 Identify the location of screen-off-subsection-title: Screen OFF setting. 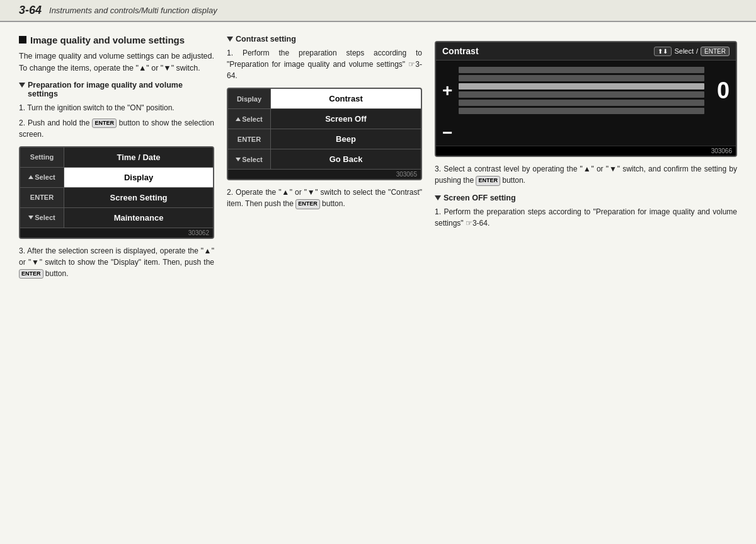
(586, 198).